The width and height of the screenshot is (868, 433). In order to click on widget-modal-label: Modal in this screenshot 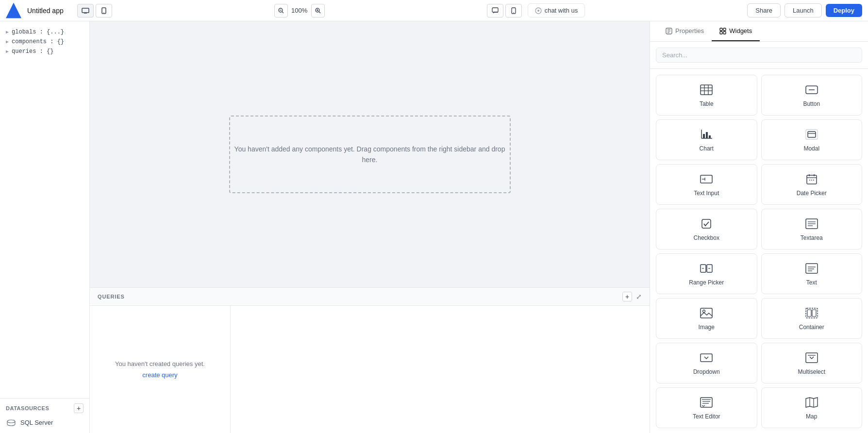, I will do `click(812, 149)`.